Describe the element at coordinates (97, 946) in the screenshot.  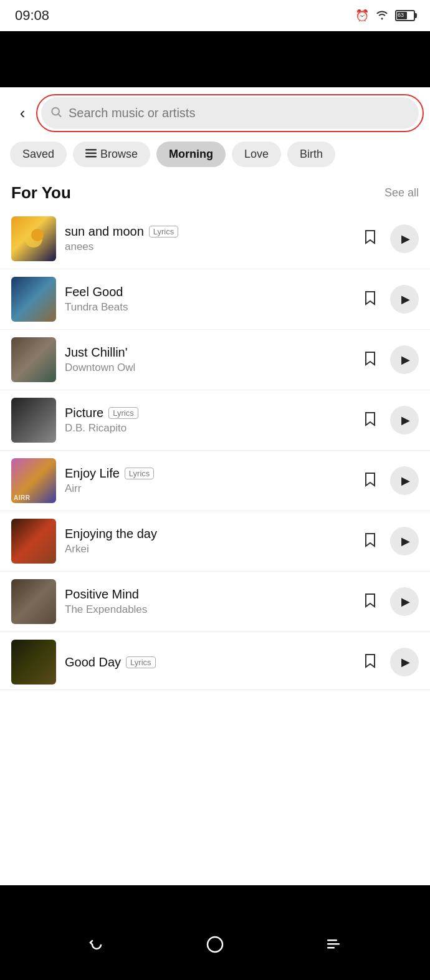
I see `nav-back-icon` at that location.